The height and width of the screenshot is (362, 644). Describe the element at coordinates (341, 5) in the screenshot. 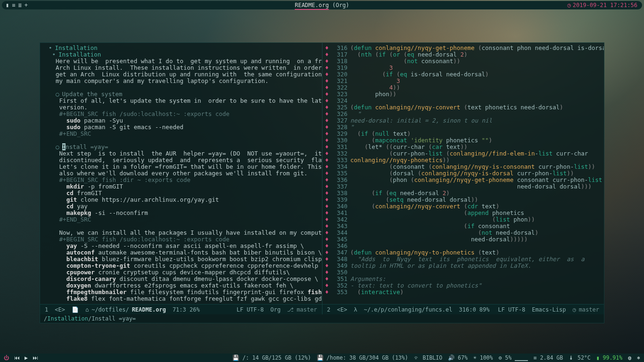

I see `title-mode: (Org)` at that location.